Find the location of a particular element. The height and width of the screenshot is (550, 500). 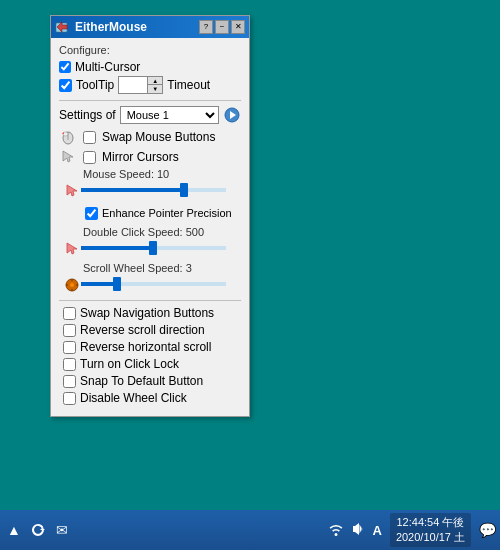

multi-cursor-label: Multi-Cursor is located at coordinates (108, 67).